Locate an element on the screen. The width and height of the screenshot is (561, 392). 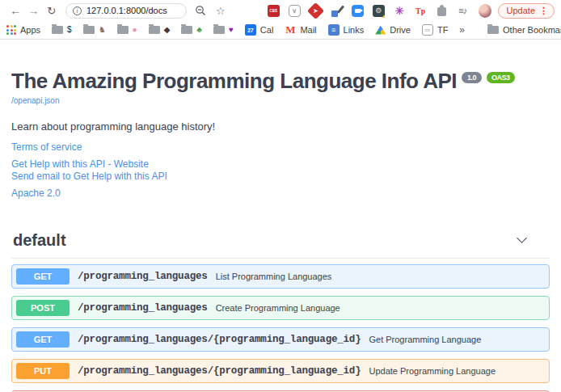
bookmarks-bar: Apps $ ♞ ● is located at coordinates (280, 31).